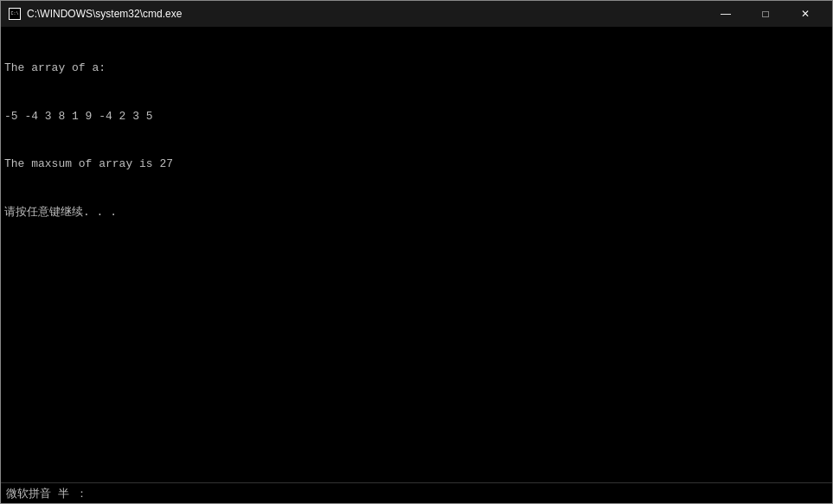  What do you see at coordinates (95, 14) in the screenshot?
I see `title-bar-left: C:\WINDOWS\system32\cmd.exe` at bounding box center [95, 14].